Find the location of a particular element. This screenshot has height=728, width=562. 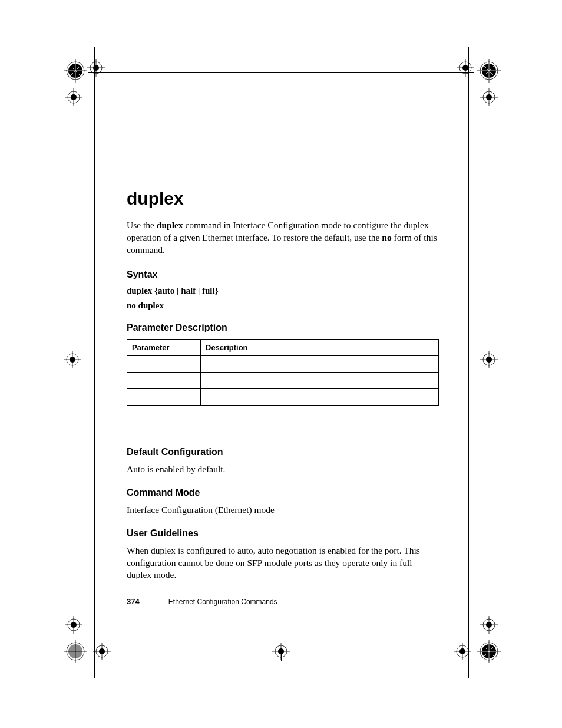

registration-mark-mr is located at coordinates (489, 360).